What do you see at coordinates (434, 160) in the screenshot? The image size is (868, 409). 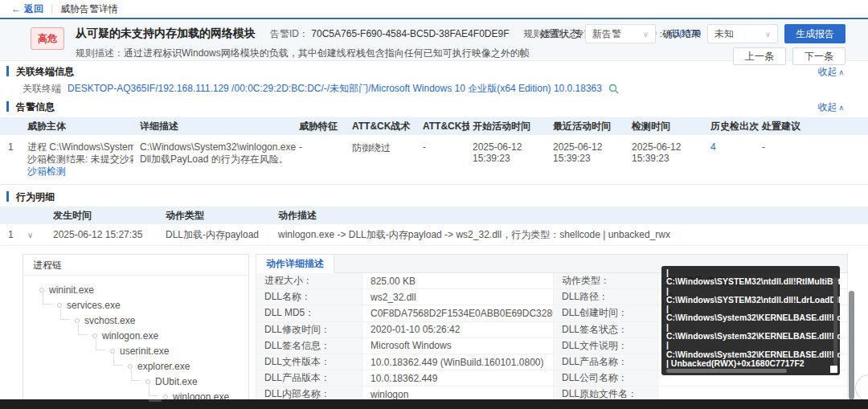 I see `alert-table-row: 1 进程 C:\Windows\System32\winlo... 沙箱检测结果…` at bounding box center [434, 160].